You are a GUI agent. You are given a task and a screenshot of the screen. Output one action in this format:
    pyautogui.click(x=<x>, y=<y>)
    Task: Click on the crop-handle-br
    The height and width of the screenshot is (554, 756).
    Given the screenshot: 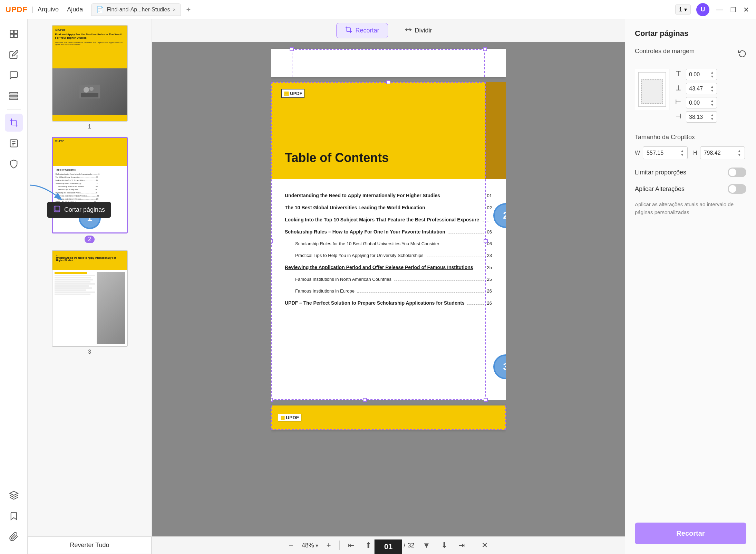 What is the action you would take?
    pyautogui.click(x=486, y=400)
    